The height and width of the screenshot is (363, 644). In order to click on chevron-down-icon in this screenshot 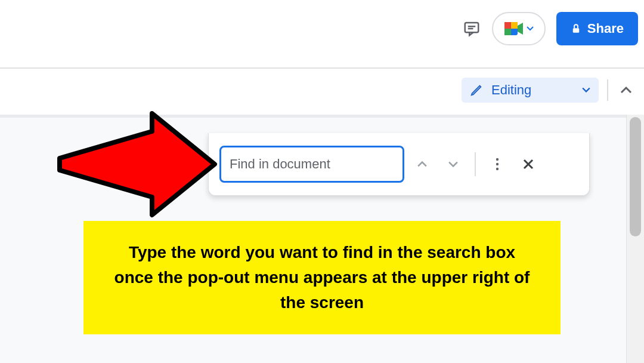, I will do `click(453, 164)`.